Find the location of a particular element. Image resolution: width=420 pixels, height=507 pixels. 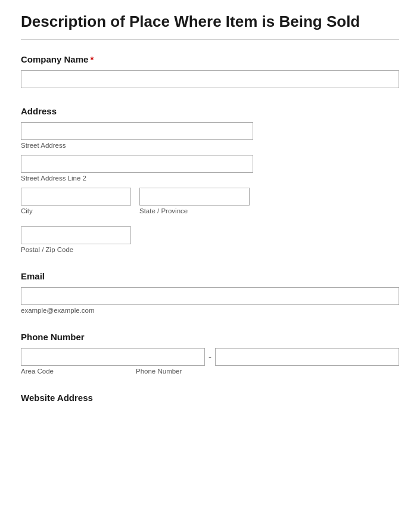

street2-field: Street Address Line 2 is located at coordinates (210, 168).